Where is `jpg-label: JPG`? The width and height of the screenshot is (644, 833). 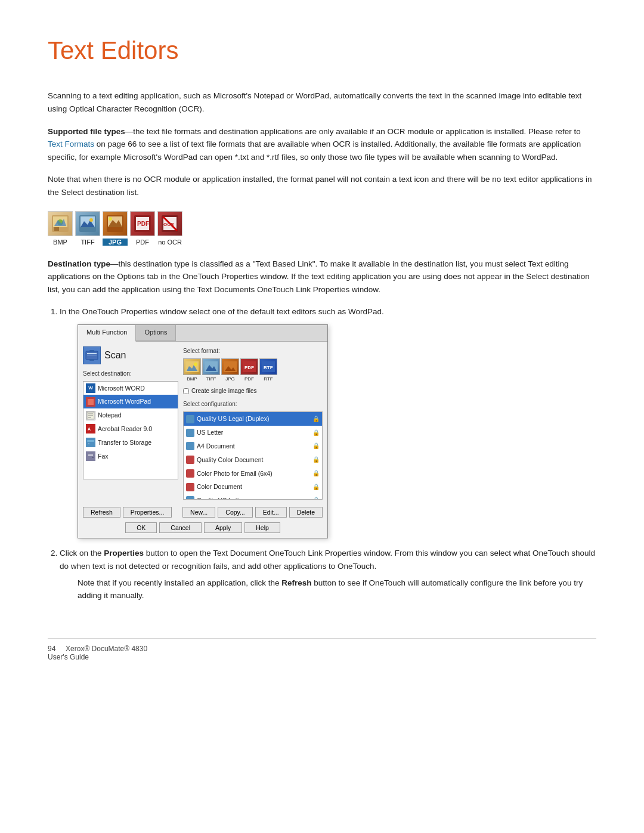 jpg-label: JPG is located at coordinates (115, 242).